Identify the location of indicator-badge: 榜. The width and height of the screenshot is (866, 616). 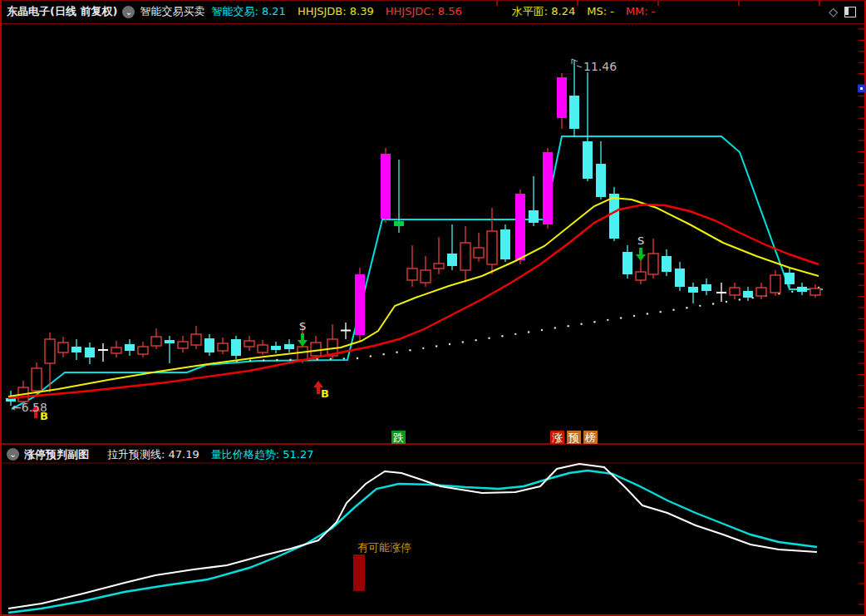
(590, 437).